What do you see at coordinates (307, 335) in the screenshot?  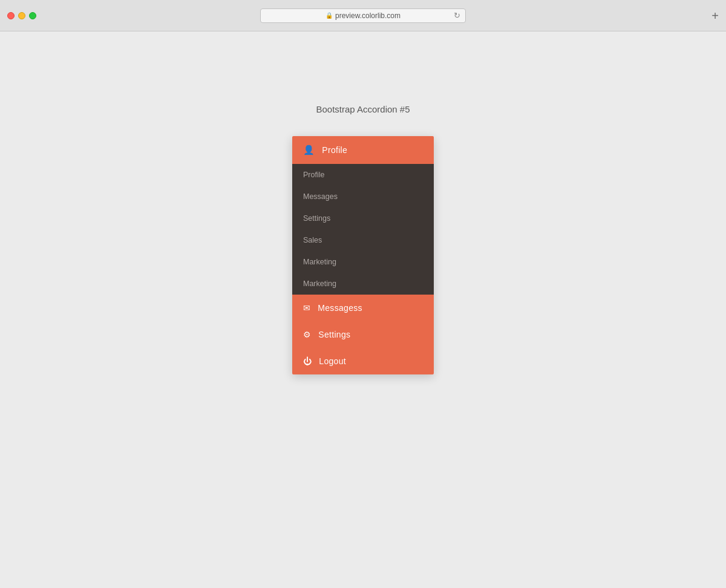 I see `gear-icon: ⚙` at bounding box center [307, 335].